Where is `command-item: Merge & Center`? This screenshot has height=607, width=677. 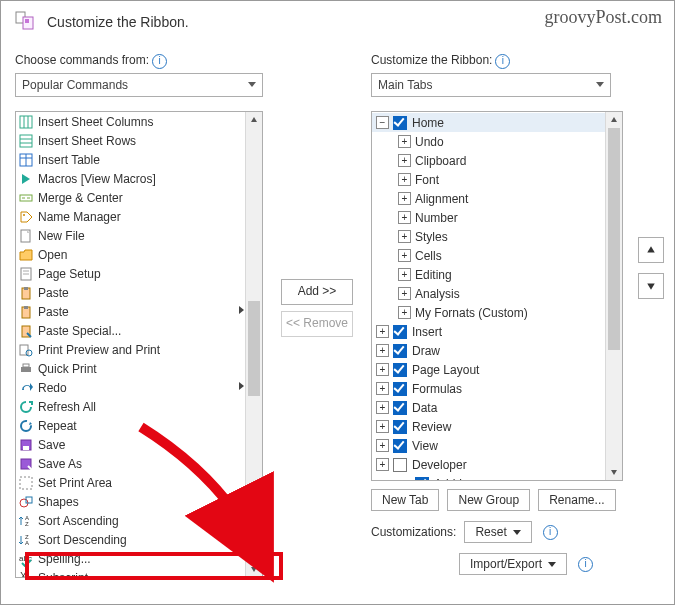 command-item: Merge & Center is located at coordinates (131, 198).